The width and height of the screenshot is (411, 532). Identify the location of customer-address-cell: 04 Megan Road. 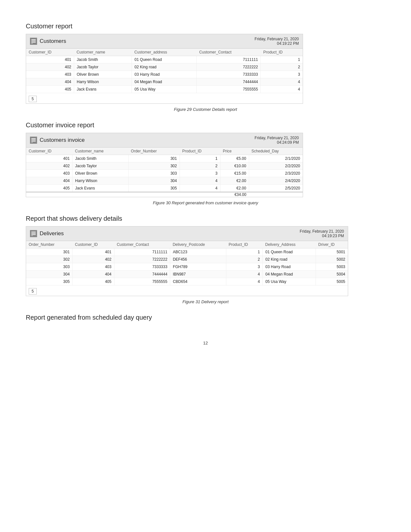
(164, 82).